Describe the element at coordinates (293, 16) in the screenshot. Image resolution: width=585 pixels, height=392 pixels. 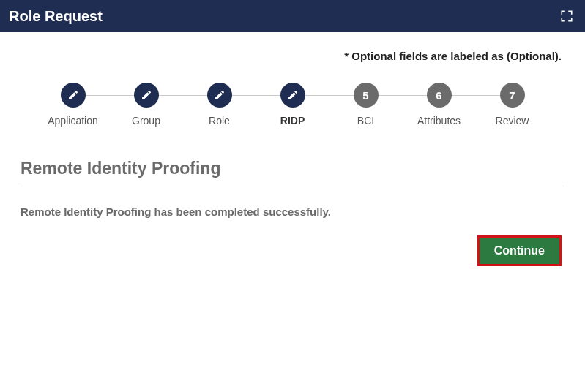
I see `modal-header: Role Request` at that location.